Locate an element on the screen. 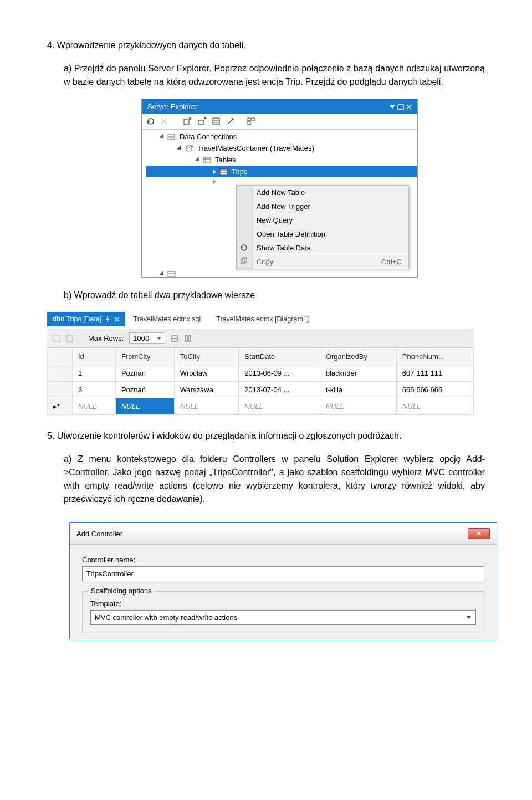  col-phonenum: PhoneNum... is located at coordinates (434, 357).